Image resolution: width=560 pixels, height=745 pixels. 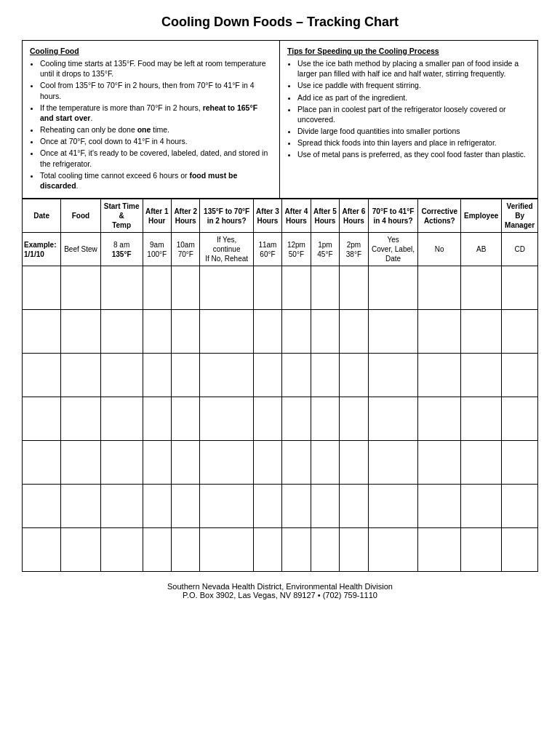 What do you see at coordinates (186, 506) in the screenshot?
I see `row6-after2` at bounding box center [186, 506].